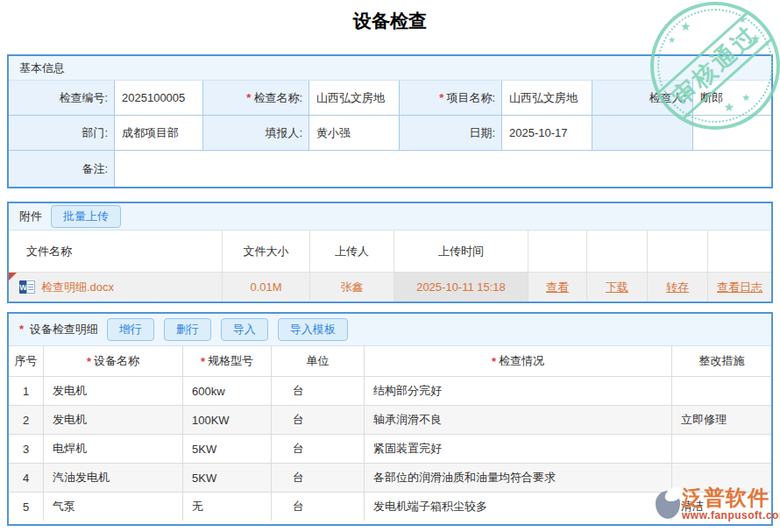  I want to click on file-name-cell: W 检查明细.docx, so click(116, 287).